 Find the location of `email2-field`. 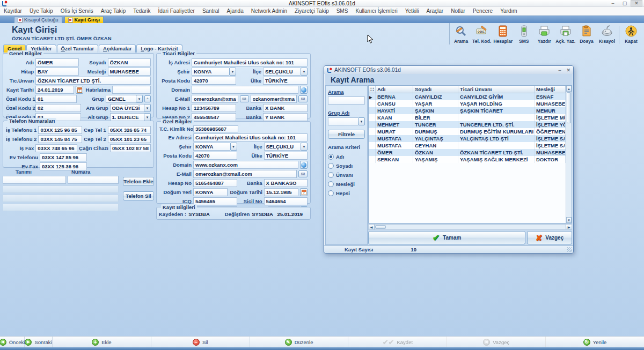

email2-field is located at coordinates (274, 99).